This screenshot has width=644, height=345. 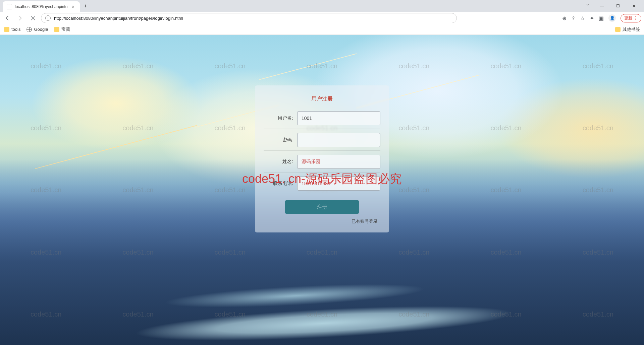 I want to click on close-icon: ×, so click(x=73, y=7).